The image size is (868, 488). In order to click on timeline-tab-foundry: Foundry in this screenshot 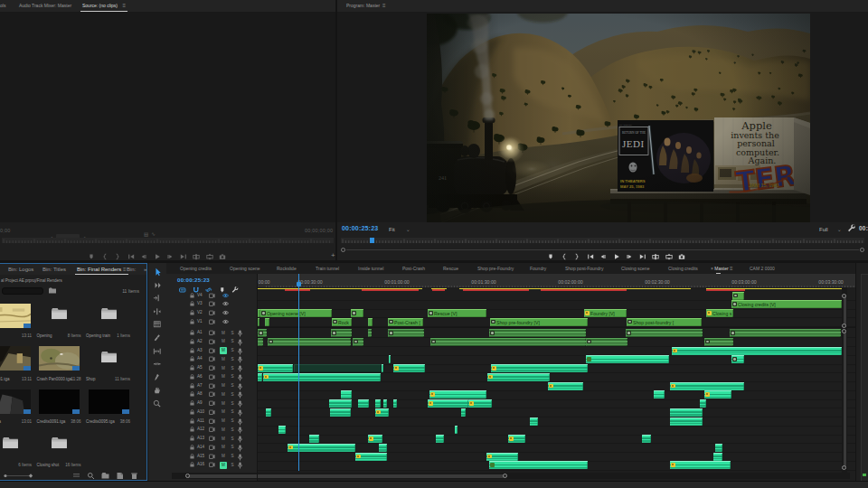, I will do `click(538, 268)`.